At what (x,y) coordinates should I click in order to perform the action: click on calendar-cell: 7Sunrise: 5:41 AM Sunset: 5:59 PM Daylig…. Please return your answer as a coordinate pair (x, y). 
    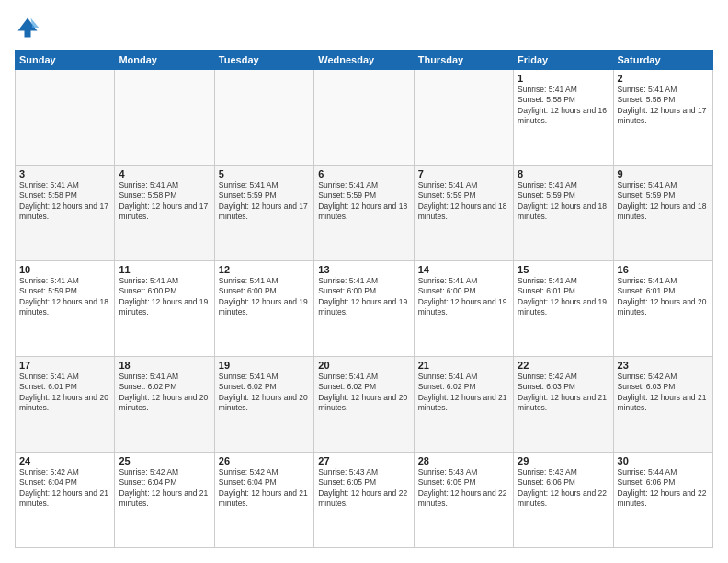
    Looking at the image, I should click on (463, 213).